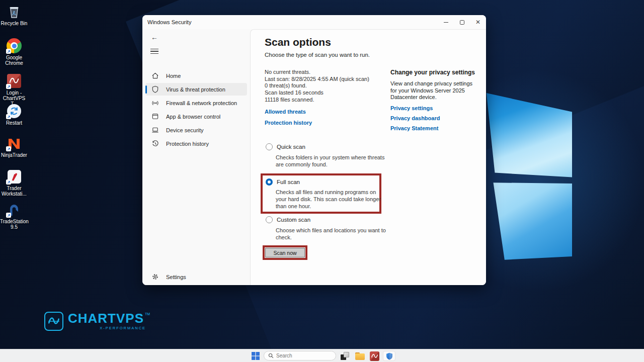  I want to click on watermark-tagline: X-PERFORMANCE, so click(123, 328).